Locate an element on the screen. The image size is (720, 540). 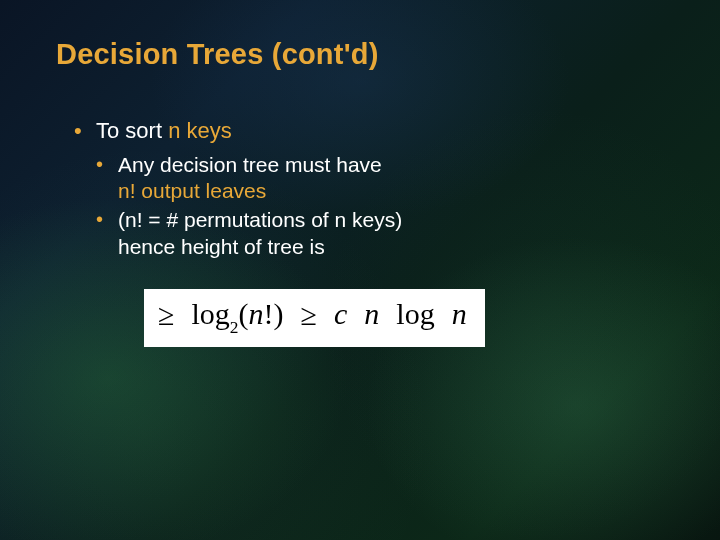
formula-c: c is located at coordinates (340, 314).